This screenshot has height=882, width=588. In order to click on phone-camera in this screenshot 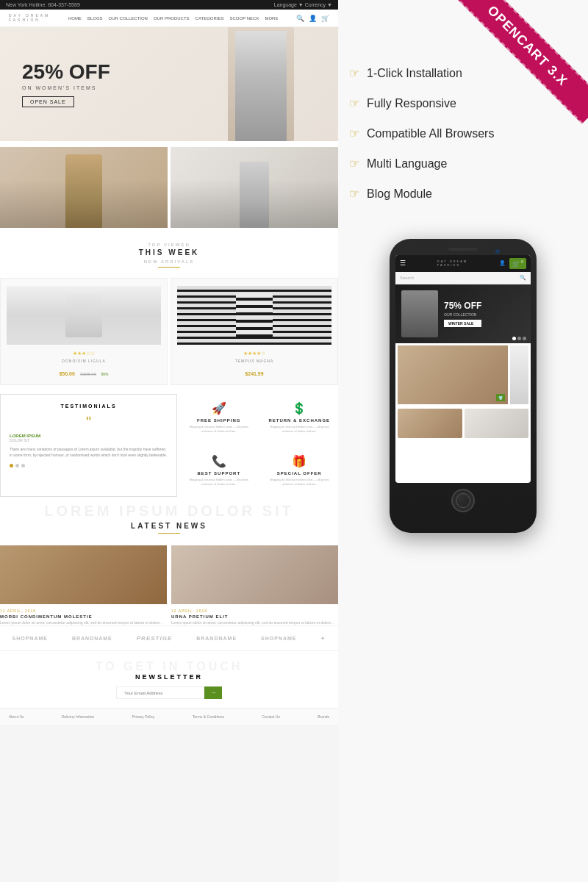, I will do `click(498, 251)`.